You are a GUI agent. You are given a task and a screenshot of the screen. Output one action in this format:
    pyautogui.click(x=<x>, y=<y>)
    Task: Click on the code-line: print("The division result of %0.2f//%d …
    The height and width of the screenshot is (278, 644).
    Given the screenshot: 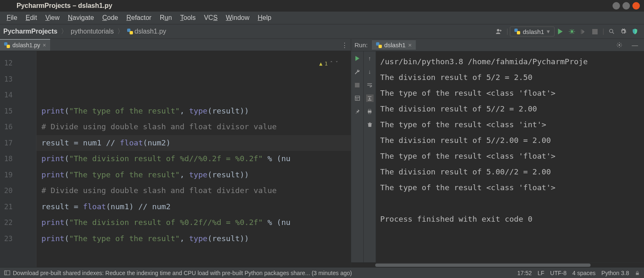 What is the action you would take?
    pyautogui.click(x=196, y=223)
    